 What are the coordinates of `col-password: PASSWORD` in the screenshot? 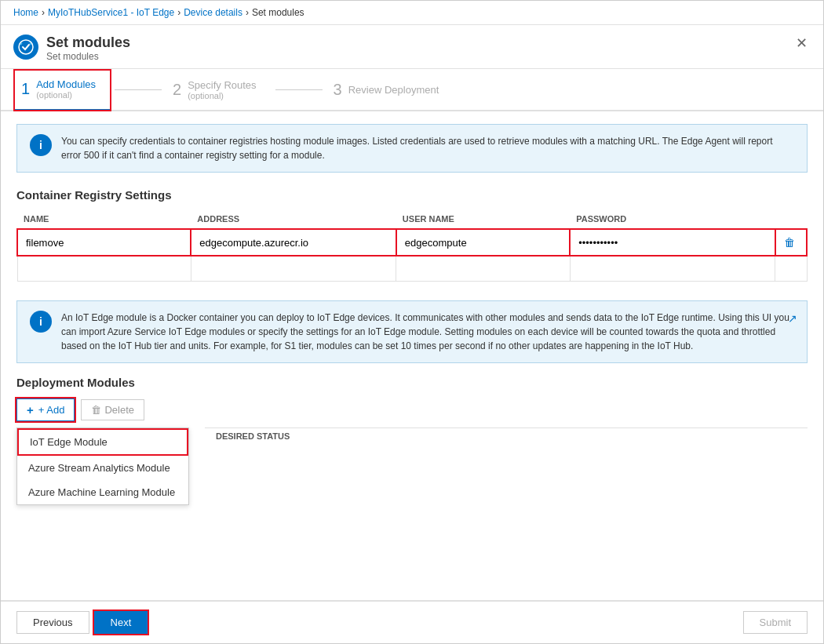 It's located at (673, 220).